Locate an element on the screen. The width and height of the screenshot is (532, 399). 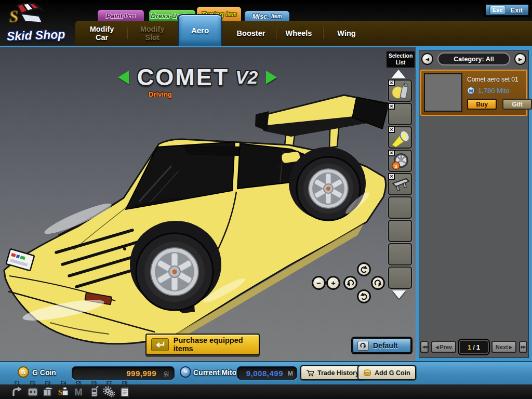
paint-spray-icon is located at coordinates (401, 91).